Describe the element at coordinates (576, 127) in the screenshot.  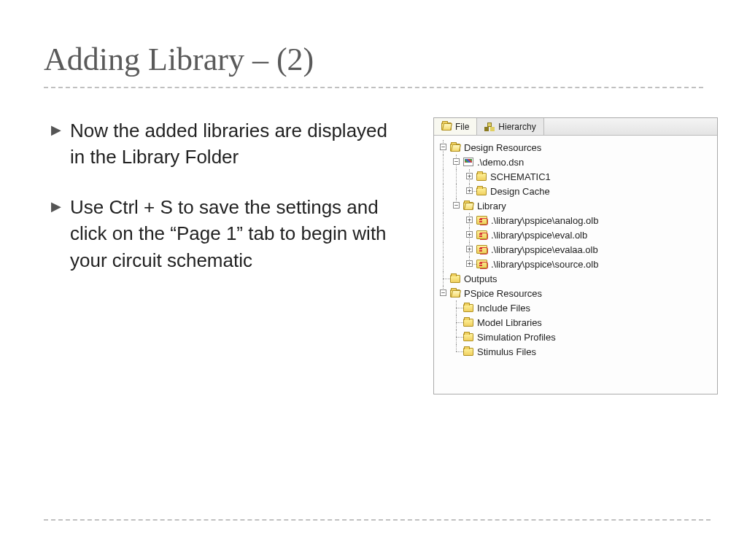
I see `tab-bar: File Hierarchy` at that location.